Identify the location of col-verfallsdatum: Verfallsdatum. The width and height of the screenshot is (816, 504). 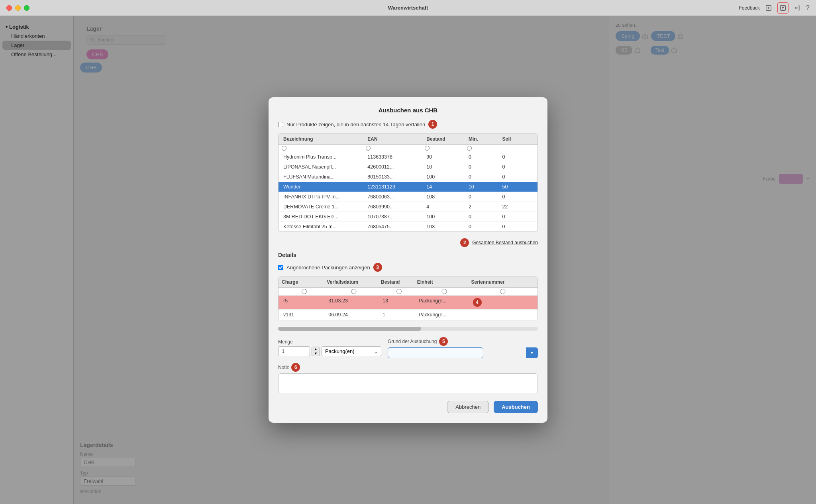
(354, 282).